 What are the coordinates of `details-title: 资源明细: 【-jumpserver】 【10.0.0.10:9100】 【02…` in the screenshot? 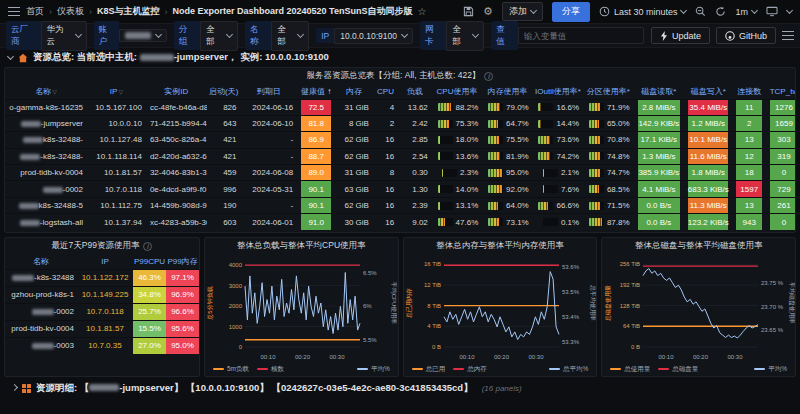 It's located at (254, 388).